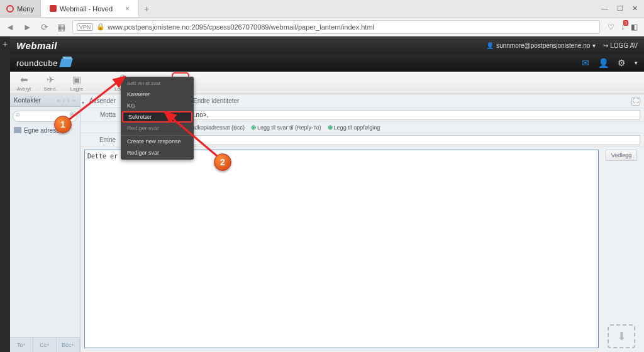 The width and height of the screenshot is (644, 352). Describe the element at coordinates (77, 80) in the screenshot. I see `save-icon: ▣` at that location.